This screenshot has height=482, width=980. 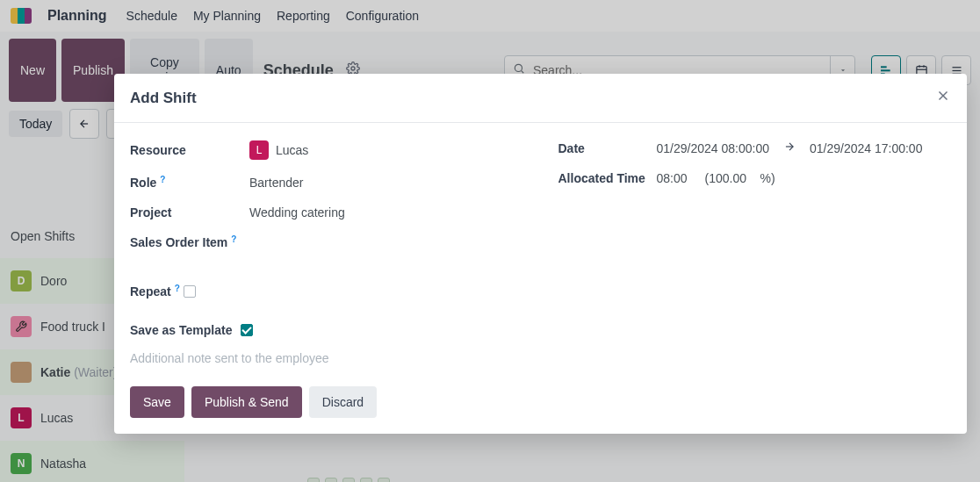 What do you see at coordinates (673, 178) in the screenshot?
I see `allocated-hours: 08:00` at bounding box center [673, 178].